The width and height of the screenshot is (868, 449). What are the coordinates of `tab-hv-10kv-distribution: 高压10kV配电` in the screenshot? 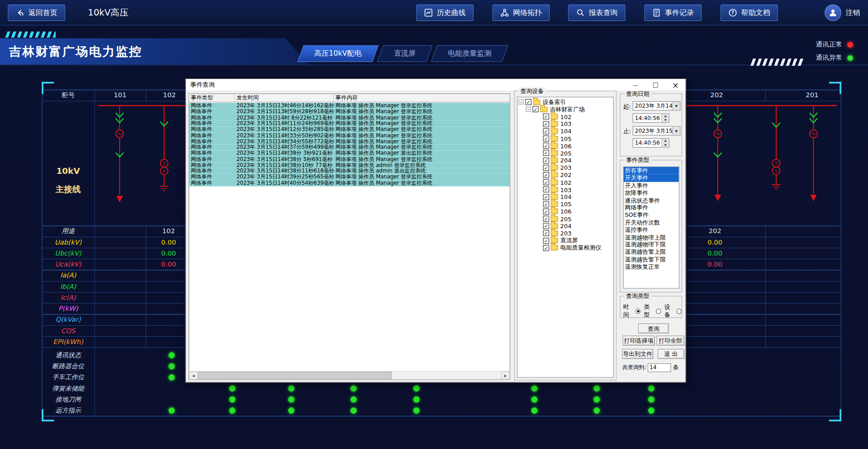 It's located at (338, 53).